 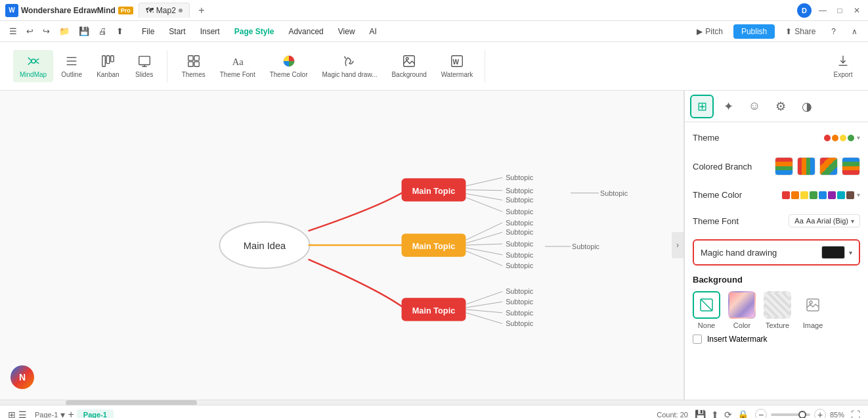 I want to click on print-button: 🖨, so click(x=102, y=32).